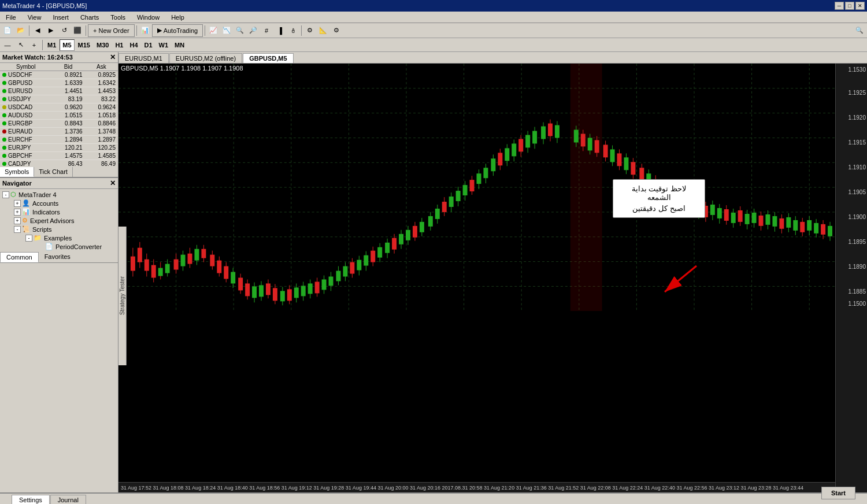 The width and height of the screenshot is (867, 504). Describe the element at coordinates (859, 31) in the screenshot. I see `toolbar-search-btn: 🔍` at that location.